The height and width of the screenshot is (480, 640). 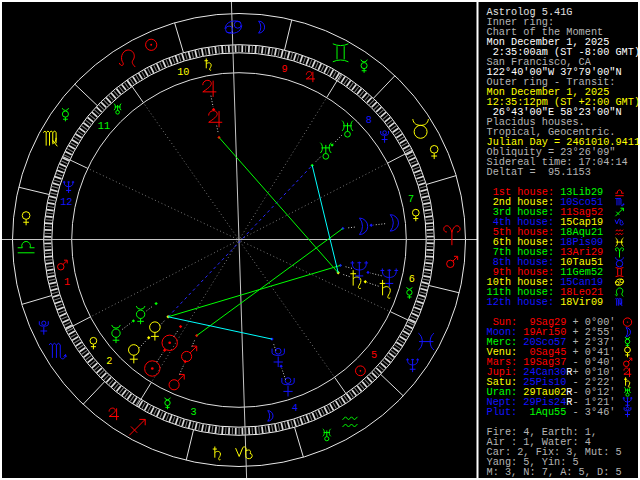 I want to click on svg-text: 1, so click(x=67, y=282).